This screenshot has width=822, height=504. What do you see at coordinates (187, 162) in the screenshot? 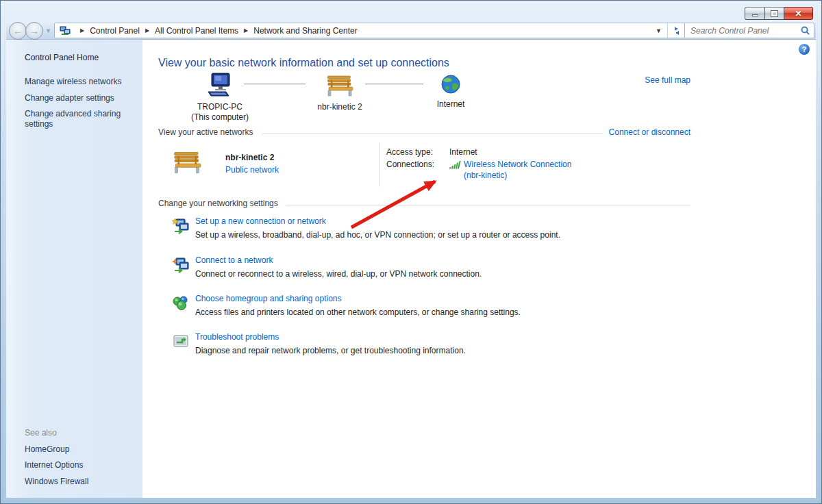
I see `public-network-bench-icon` at bounding box center [187, 162].